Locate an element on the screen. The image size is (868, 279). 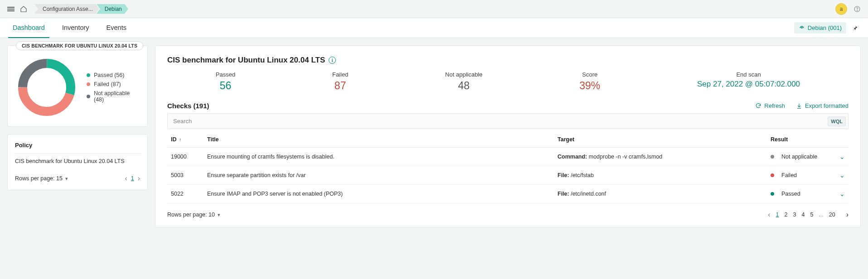
cell-title: Ensure separate partition exists for /va… is located at coordinates (379, 176).